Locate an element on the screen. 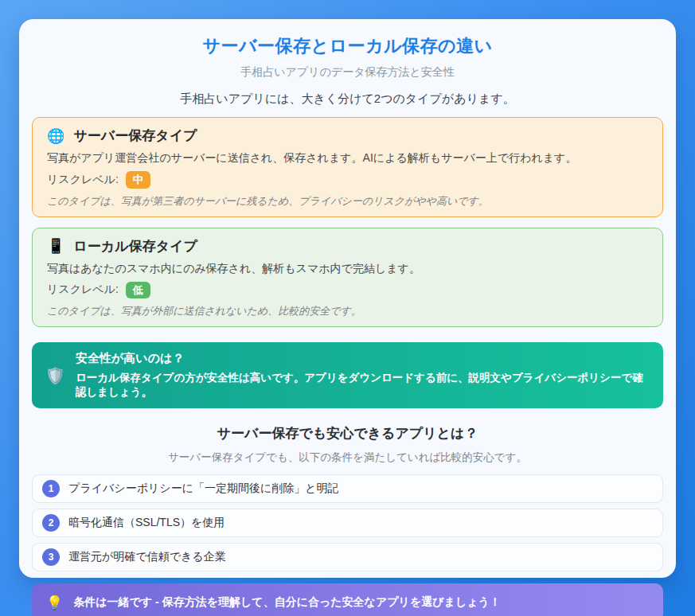  conditions-list: 1 プライバシーポリシーに「一定期間後に削除」と明記 2 暗号化通信（SSL/T… is located at coordinates (347, 523).